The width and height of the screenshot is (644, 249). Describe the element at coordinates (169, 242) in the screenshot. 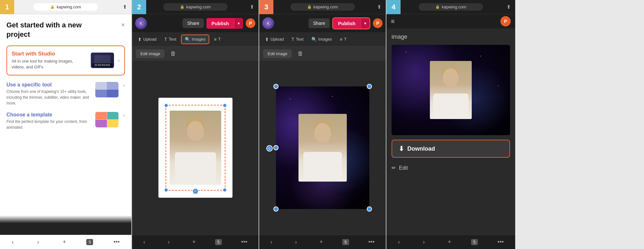

I see `forward-btn-2: ›` at that location.